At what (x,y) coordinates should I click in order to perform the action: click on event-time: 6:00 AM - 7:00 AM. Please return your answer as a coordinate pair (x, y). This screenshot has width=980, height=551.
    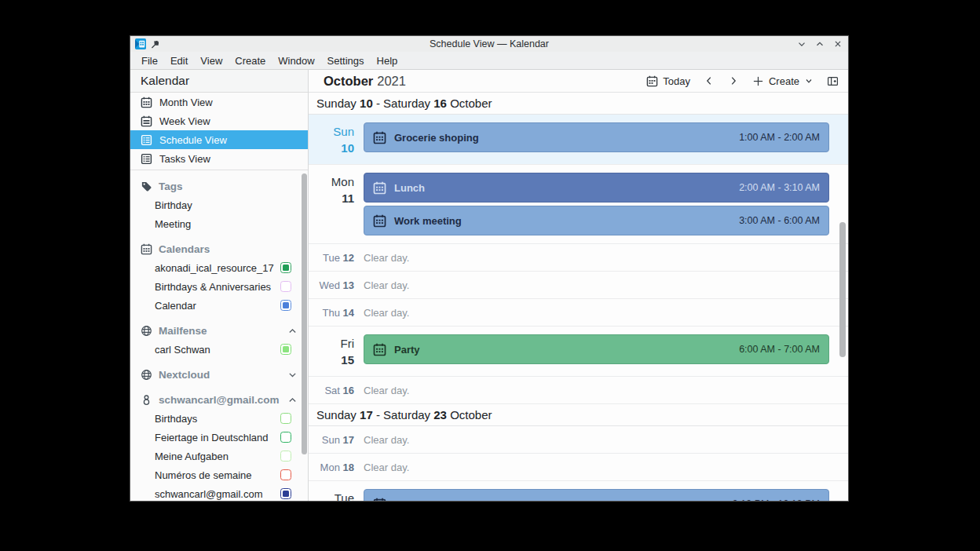
    Looking at the image, I should click on (779, 349).